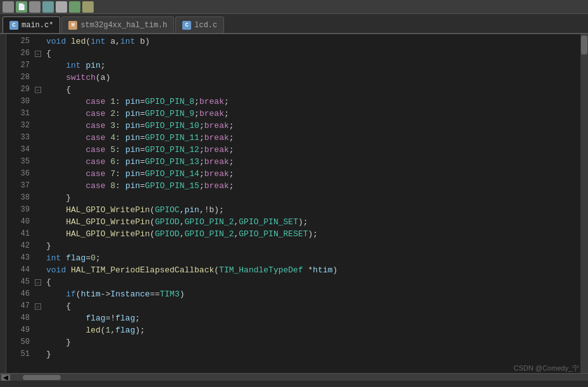 Image resolution: width=588 pixels, height=387 pixels. What do you see at coordinates (313, 77) in the screenshot?
I see `code-line-28: switch(a)` at bounding box center [313, 77].